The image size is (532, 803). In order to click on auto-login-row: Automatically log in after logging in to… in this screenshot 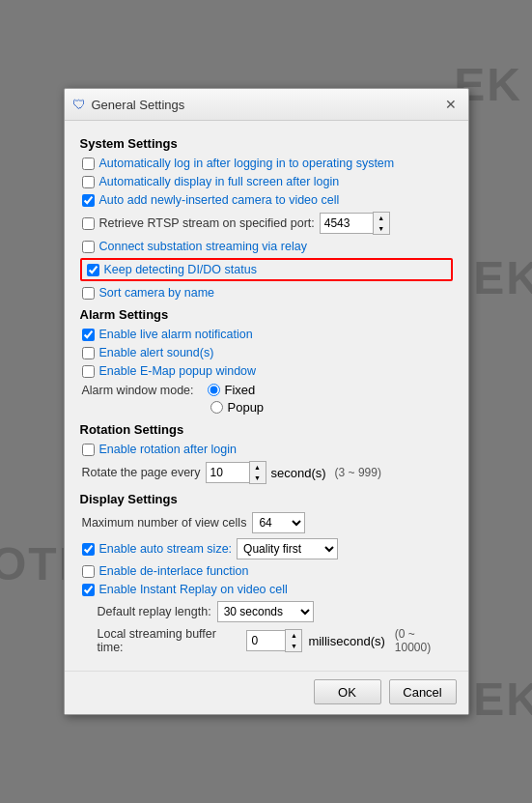, I will do `click(267, 163)`.